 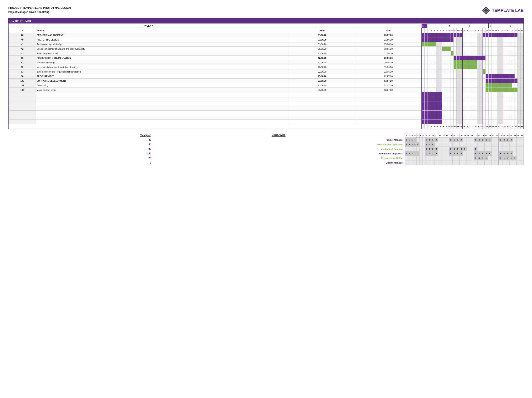 What do you see at coordinates (266, 140) in the screenshot?
I see `mp-row: 47Project Manager111411141114122242224` at bounding box center [266, 140].